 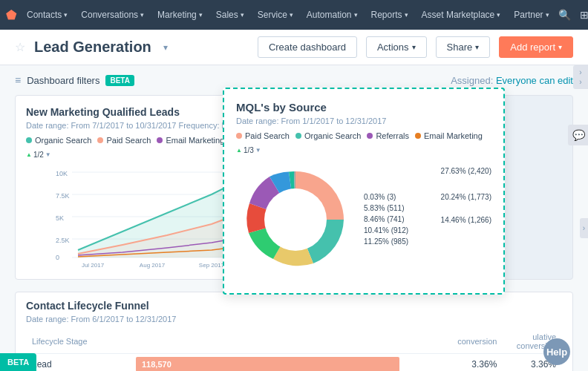 I want to click on svg-text: 7.5K, so click(x=62, y=196).